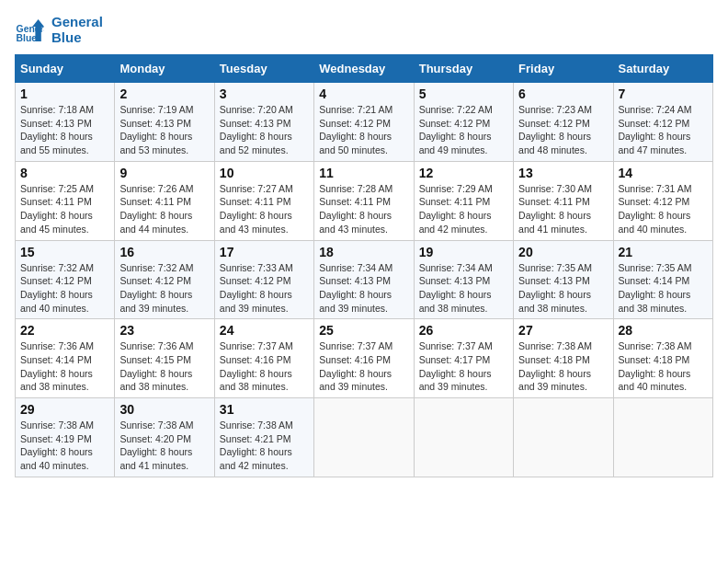 This screenshot has height=563, width=728. Describe the element at coordinates (563, 252) in the screenshot. I see `day-number: 20` at that location.